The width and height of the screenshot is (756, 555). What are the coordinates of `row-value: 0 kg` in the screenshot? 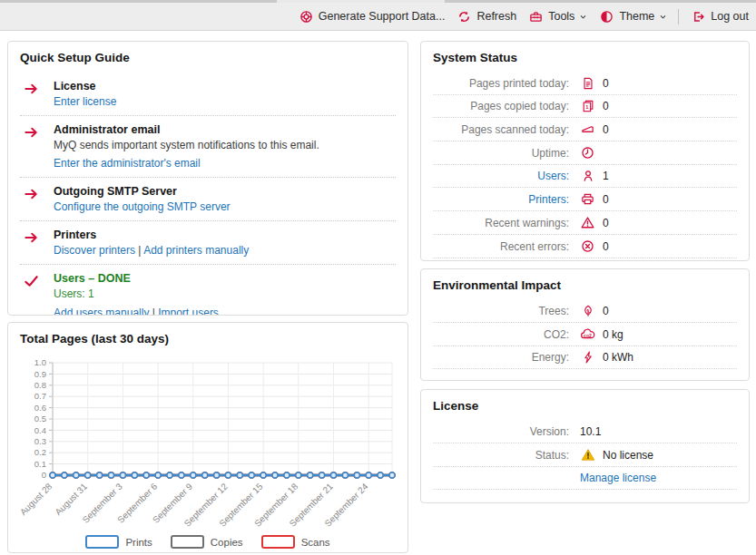 It's located at (614, 335).